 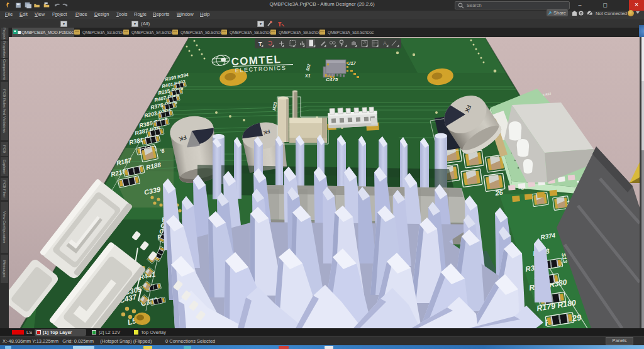 What do you see at coordinates (352, 63) in the screenshot?
I see `svg-text: U17` at bounding box center [352, 63].